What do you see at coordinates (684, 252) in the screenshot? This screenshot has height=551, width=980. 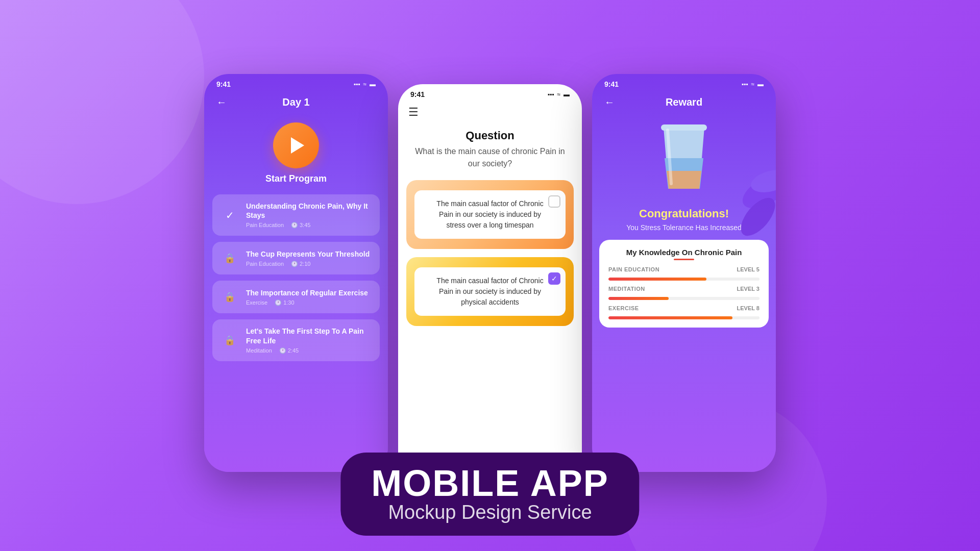 I see `knowledge-card-title: My Knowledge On Chronic Pain` at bounding box center [684, 252].